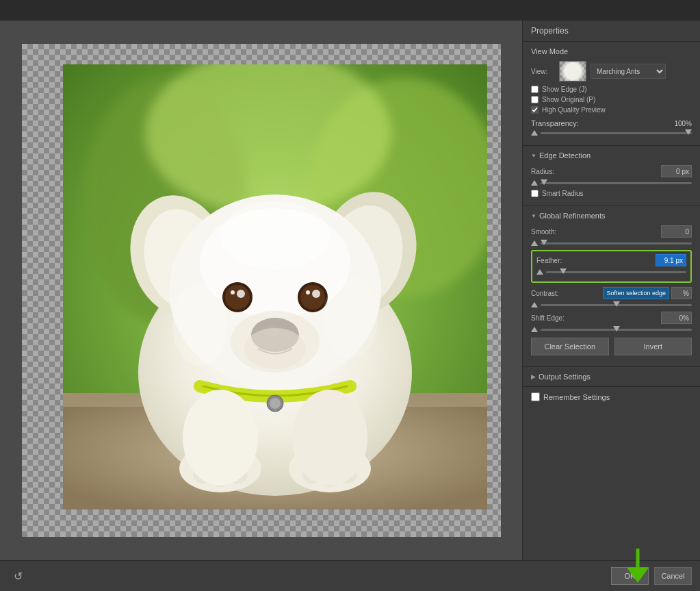 The width and height of the screenshot is (700, 591). Describe the element at coordinates (612, 243) in the screenshot. I see `smooth-slider-row` at that location.